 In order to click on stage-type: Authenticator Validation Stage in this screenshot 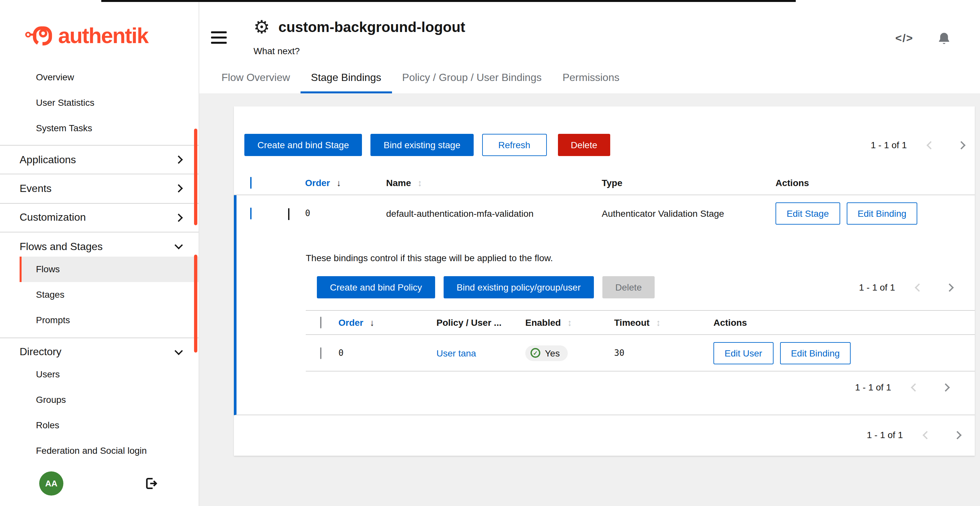, I will do `click(689, 213)`.